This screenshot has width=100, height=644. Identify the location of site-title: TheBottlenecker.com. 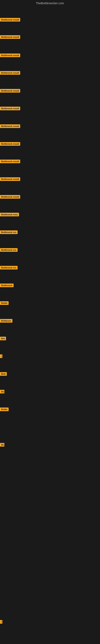
(50, 3).